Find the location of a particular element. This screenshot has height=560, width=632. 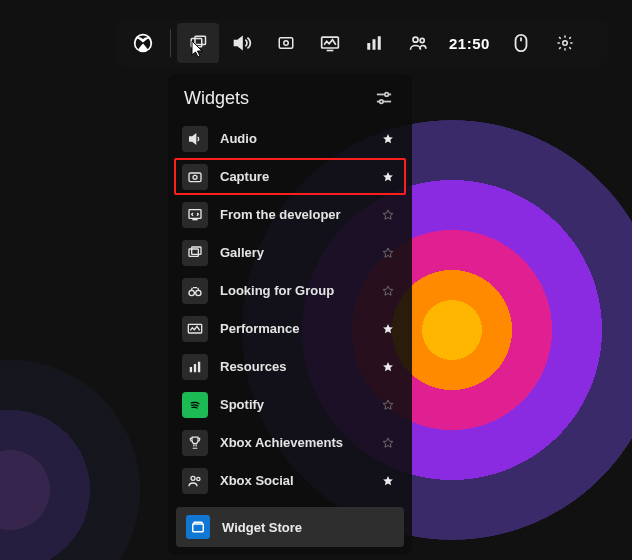

widget-item-xbox-achievements: Xbox Achievements is located at coordinates (290, 442).